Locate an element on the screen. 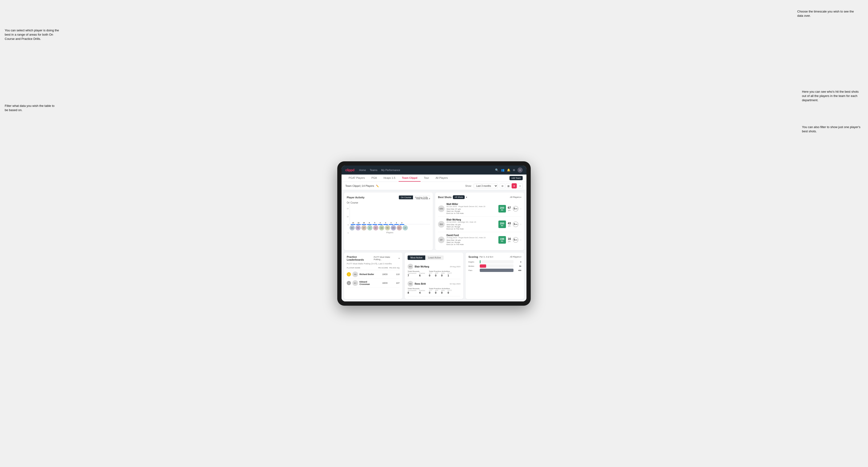  shot-badge-sg: 200 SG is located at coordinates (502, 224).